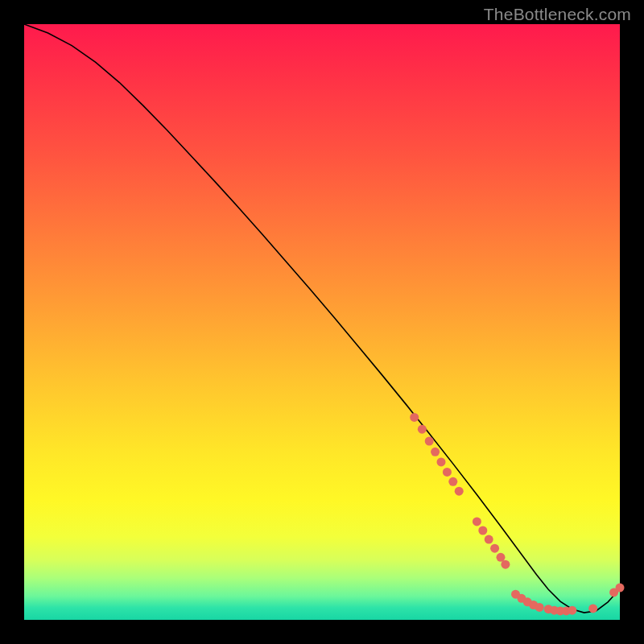 This screenshot has width=644, height=644. Describe the element at coordinates (517, 514) in the screenshot. I see `markers-group` at that location.